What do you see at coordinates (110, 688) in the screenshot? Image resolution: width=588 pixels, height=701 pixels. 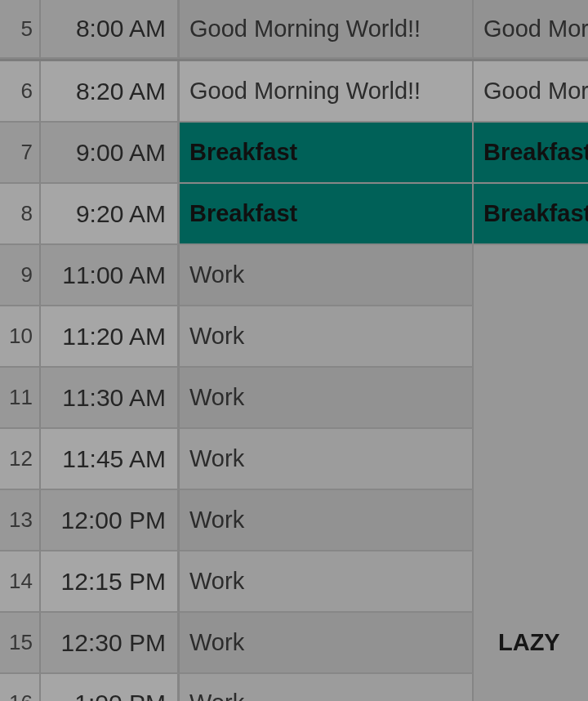 I see `time-cell: 1:00 PM` at bounding box center [110, 688].